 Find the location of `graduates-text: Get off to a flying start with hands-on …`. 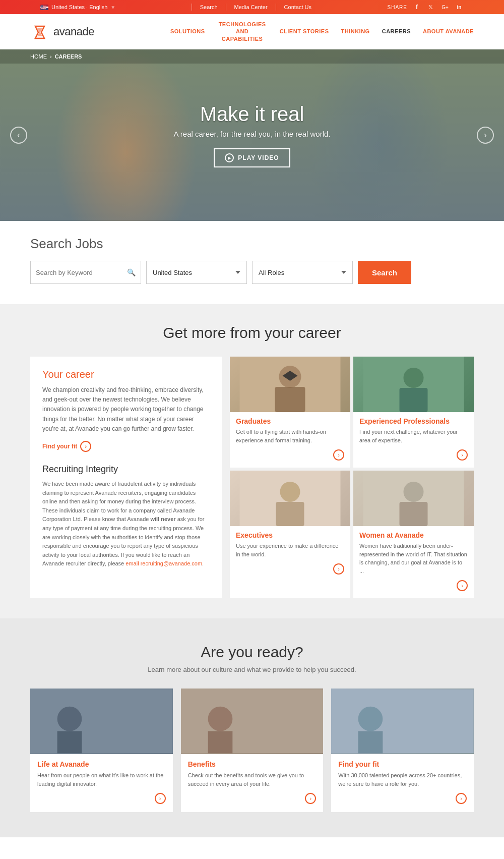

graduates-text: Get off to a flying start with hands-on … is located at coordinates (290, 436).